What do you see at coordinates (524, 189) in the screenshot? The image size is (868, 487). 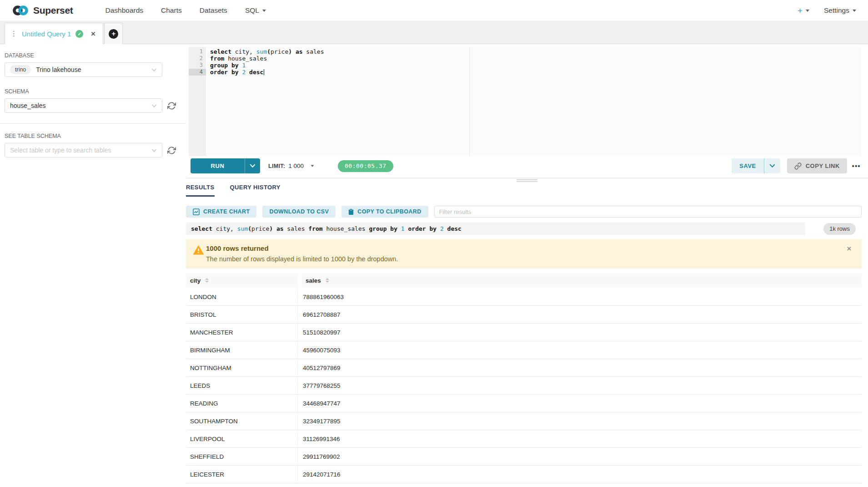 I see `results-tabs: RESULTS QUERY HISTORY` at bounding box center [524, 189].